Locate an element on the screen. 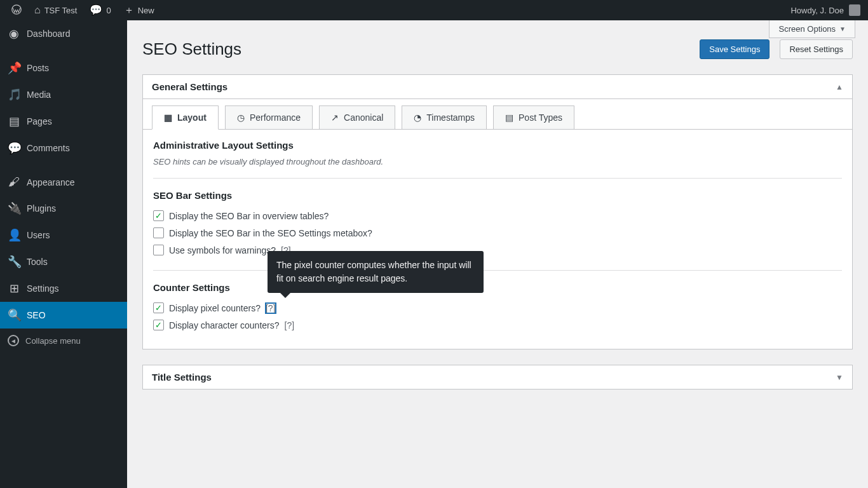  checkbox-row: ✓Display pixel counters? [?] is located at coordinates (498, 308).